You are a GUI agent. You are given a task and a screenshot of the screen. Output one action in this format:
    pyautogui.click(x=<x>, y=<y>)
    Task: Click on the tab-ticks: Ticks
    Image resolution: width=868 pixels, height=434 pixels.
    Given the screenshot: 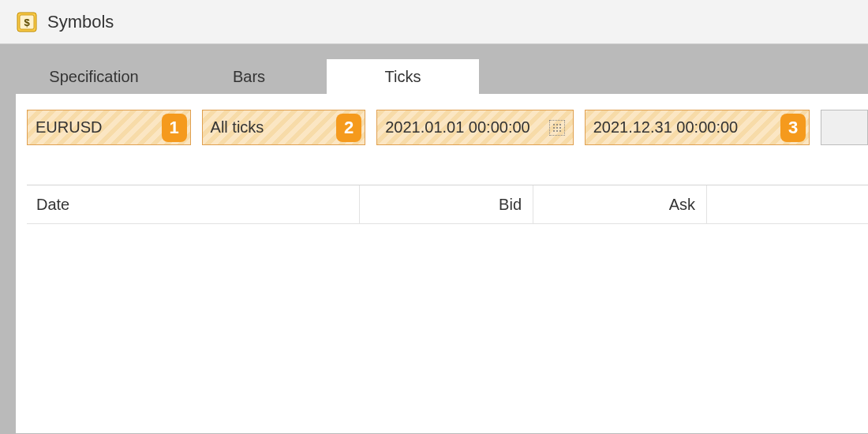 What is the action you would take?
    pyautogui.click(x=402, y=76)
    